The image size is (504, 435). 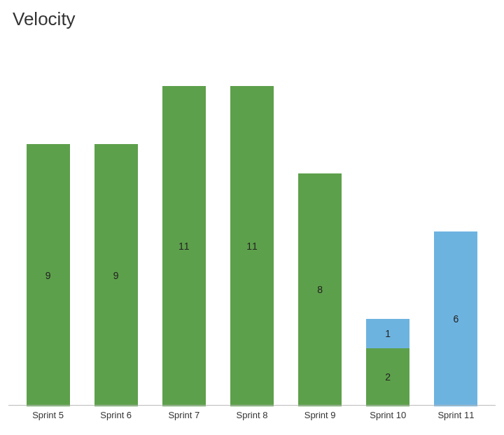 I want to click on bar-stack: 8, so click(x=320, y=290).